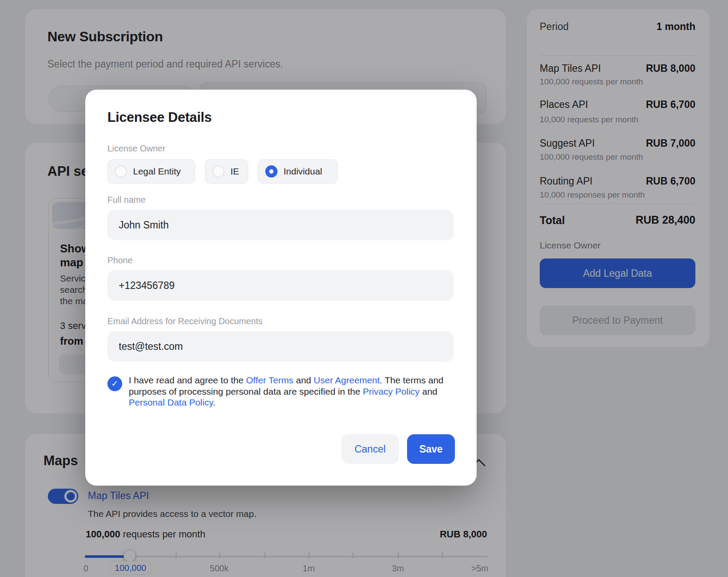 This screenshot has width=728, height=577. I want to click on full-name-field: John Smith, so click(281, 225).